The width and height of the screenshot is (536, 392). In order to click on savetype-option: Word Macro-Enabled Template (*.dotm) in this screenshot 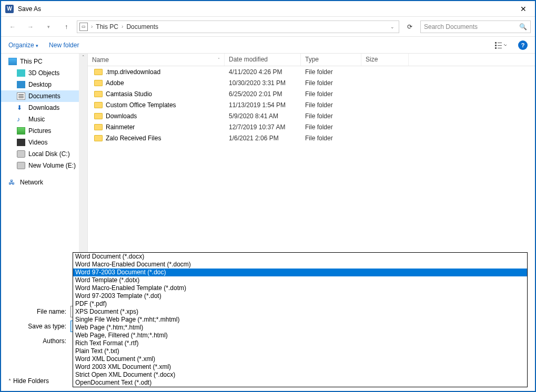, I will do `click(300, 288)`.